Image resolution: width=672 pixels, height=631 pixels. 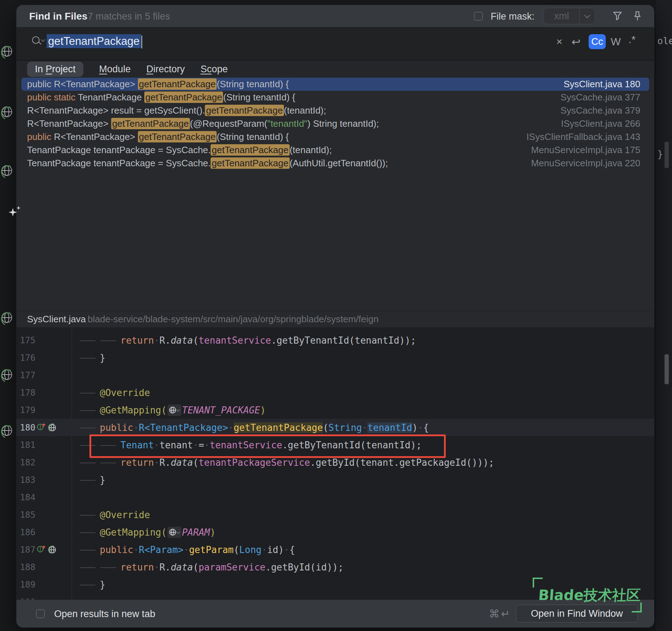 What do you see at coordinates (632, 40) in the screenshot?
I see `regex-toggle: .*` at bounding box center [632, 40].